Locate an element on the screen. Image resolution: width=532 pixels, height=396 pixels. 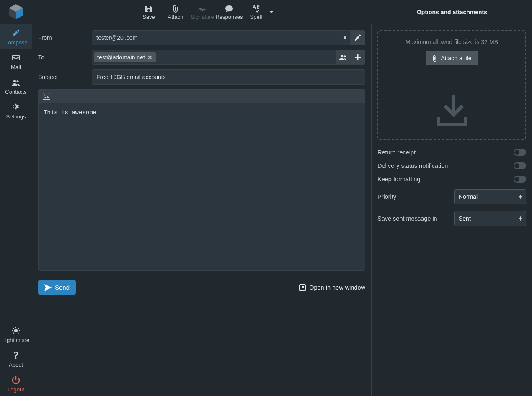
pencil-icon is located at coordinates (358, 38).